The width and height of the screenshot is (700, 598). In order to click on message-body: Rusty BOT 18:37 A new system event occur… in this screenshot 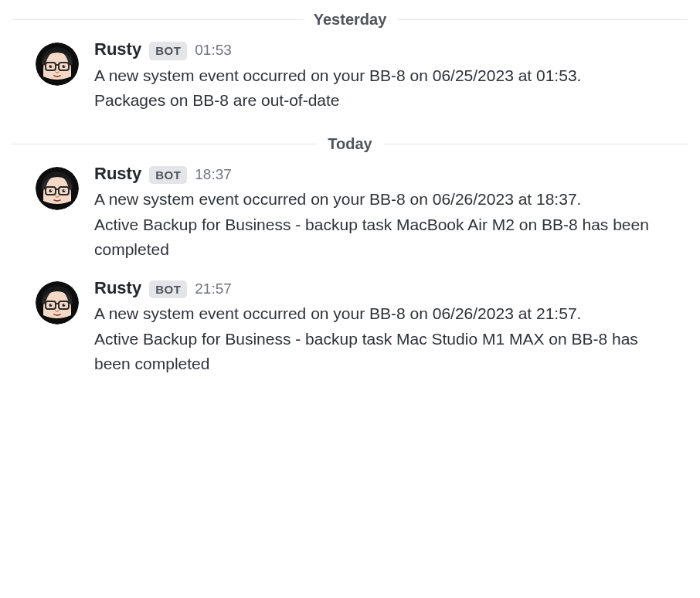, I will do `click(391, 213)`.